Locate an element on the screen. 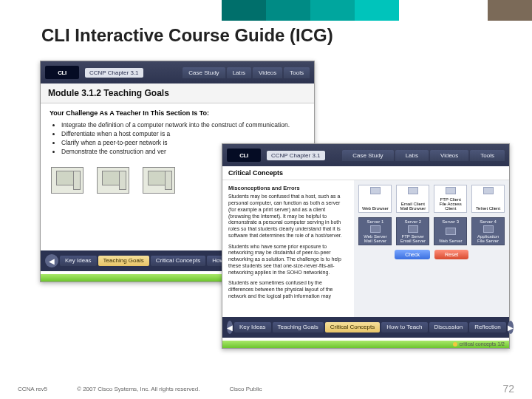 The image size is (532, 399). bullet-item: Integrate the definition of a computer n… is located at coordinates (183, 126).